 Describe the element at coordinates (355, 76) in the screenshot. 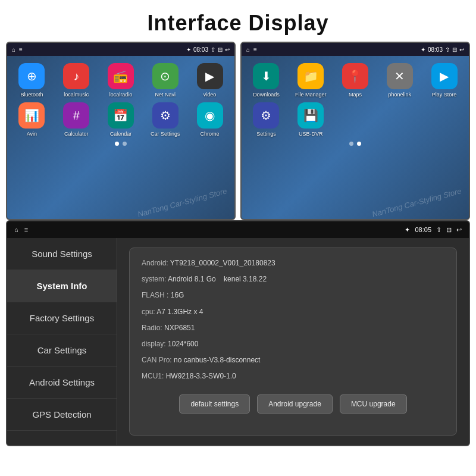

I see `app-img: 📍` at that location.